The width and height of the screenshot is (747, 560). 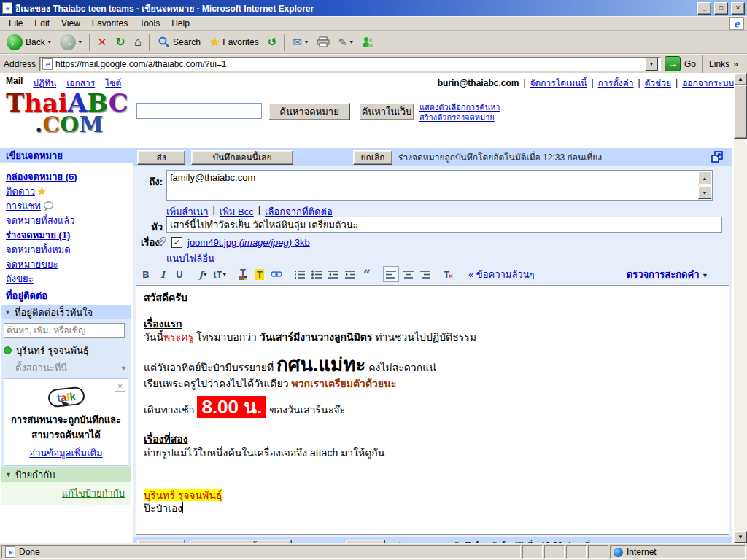 I want to click on go-label: Go, so click(x=690, y=64).